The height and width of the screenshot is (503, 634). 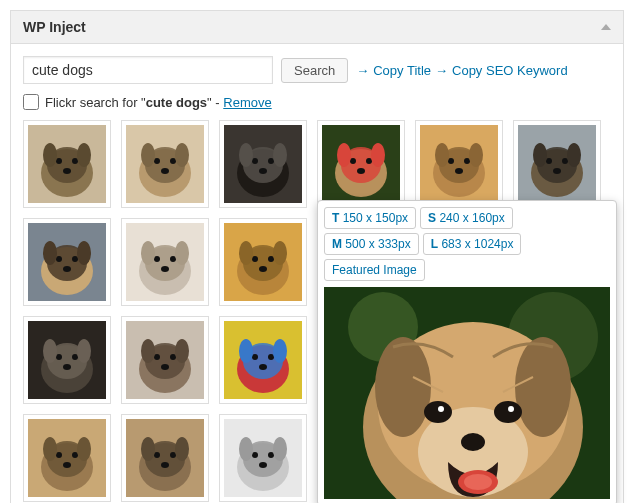 What do you see at coordinates (472, 244) in the screenshot?
I see `size-option-button: L 683 x 1024px` at bounding box center [472, 244].